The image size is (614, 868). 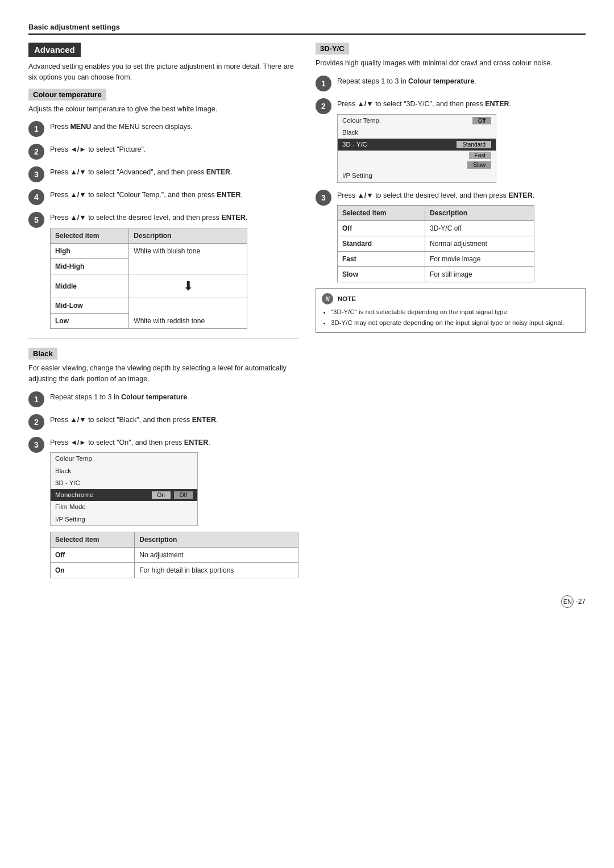 I want to click on menu-option-on: On, so click(x=161, y=495).